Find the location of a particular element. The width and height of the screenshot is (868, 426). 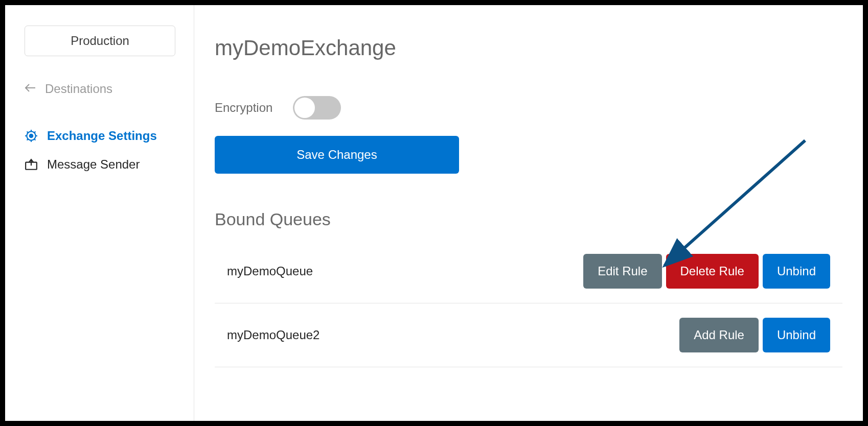

bound-queues-heading: Bound Queues is located at coordinates (529, 220).